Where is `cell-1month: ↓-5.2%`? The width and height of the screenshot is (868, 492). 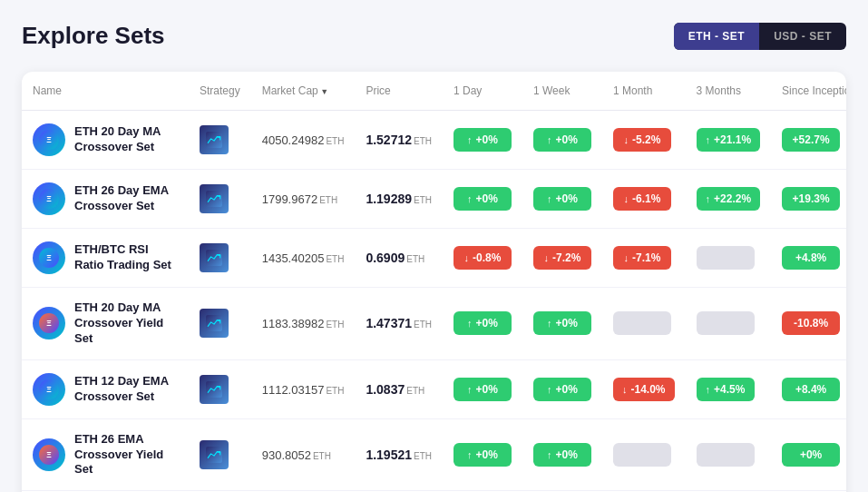 cell-1month: ↓-5.2% is located at coordinates (644, 140).